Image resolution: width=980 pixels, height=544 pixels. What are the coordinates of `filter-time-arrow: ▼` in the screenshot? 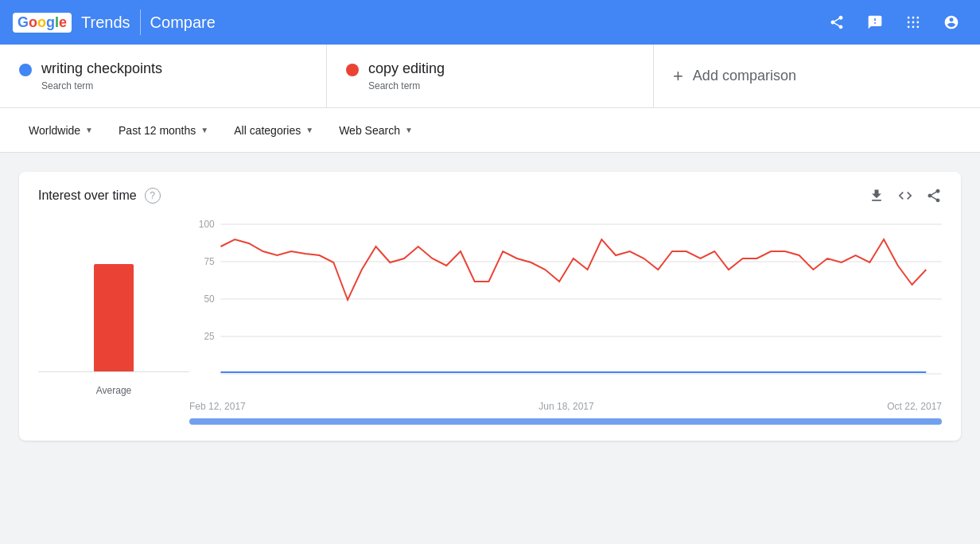 It's located at (204, 130).